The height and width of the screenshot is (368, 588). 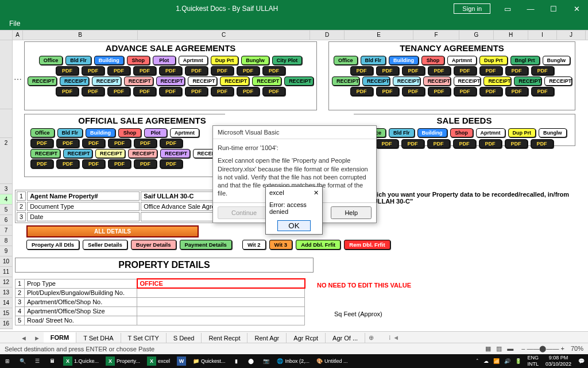 What do you see at coordinates (465, 144) in the screenshot?
I see `deed-pdf-3: PDF` at bounding box center [465, 144].